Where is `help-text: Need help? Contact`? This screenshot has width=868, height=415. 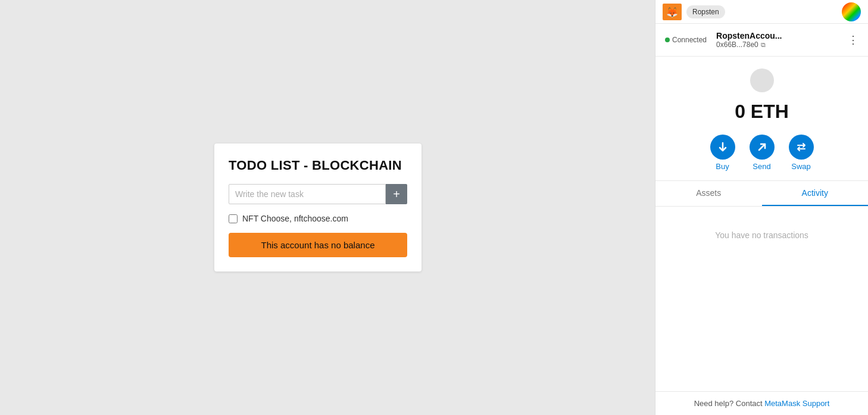 help-text: Need help? Contact is located at coordinates (730, 404).